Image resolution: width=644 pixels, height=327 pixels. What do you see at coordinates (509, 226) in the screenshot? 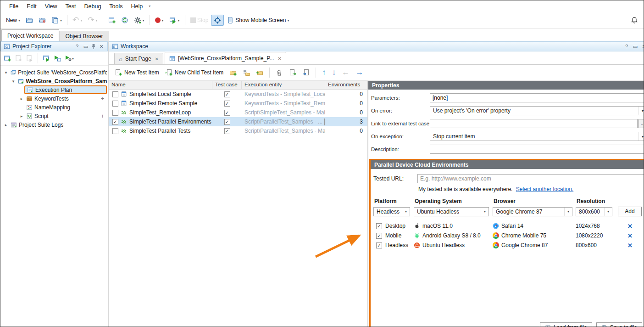
I see `environment-row: ✓Desktop macOS 11.0 Safari 14 1024x768 ✕` at bounding box center [509, 226].